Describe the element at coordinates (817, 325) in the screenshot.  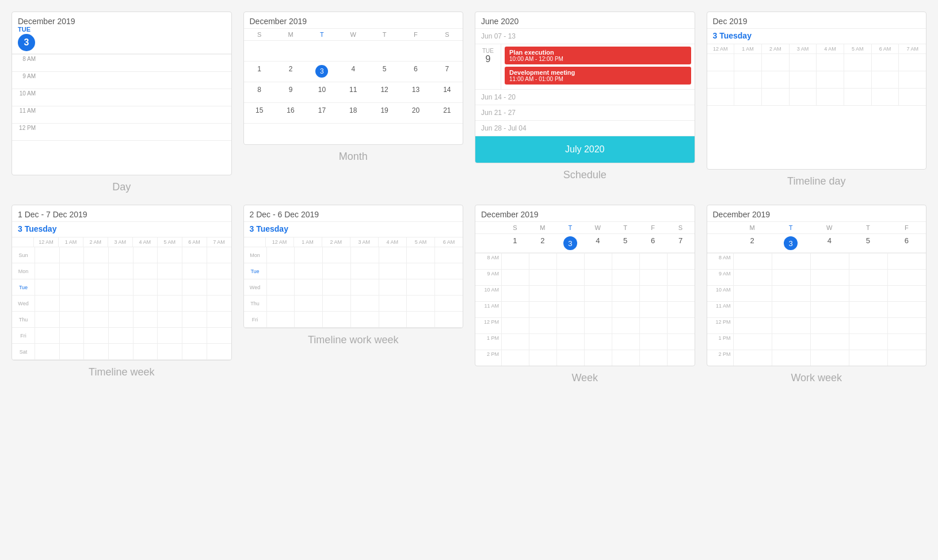
I see `ww-time-row: 12 PM` at that location.